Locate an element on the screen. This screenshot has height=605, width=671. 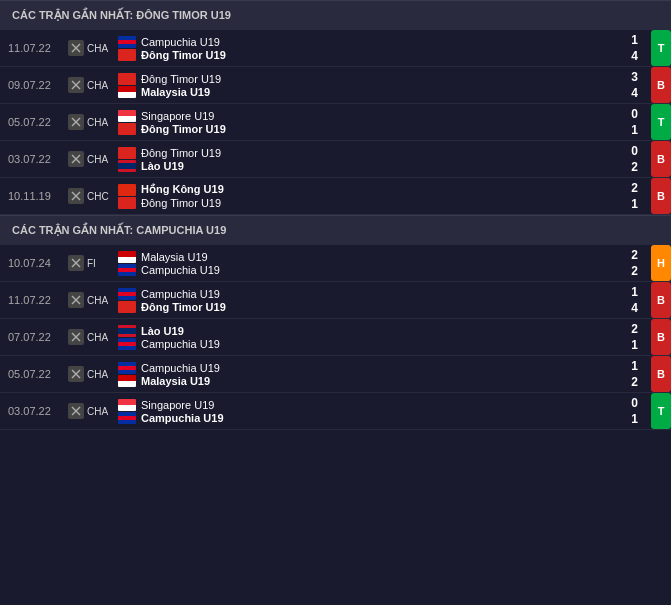
team-name: Hồng Kông U19 is located at coordinates (182, 190).